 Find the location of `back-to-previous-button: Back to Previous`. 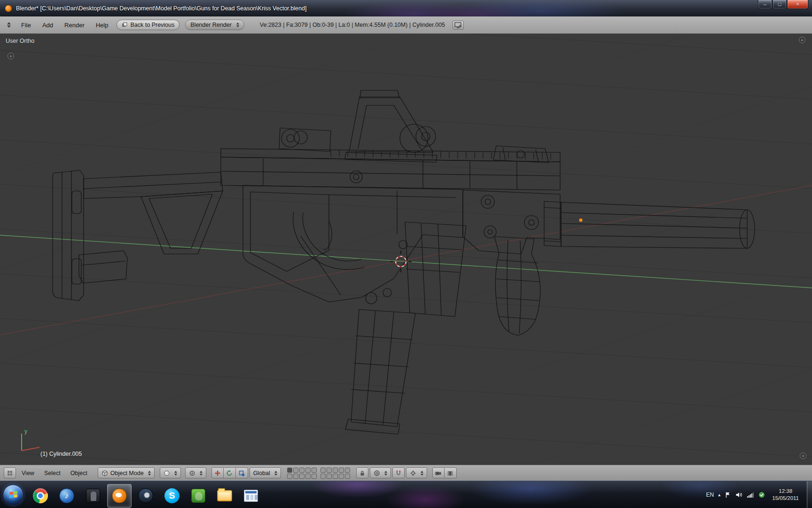

back-to-previous-button: Back to Previous is located at coordinates (148, 25).